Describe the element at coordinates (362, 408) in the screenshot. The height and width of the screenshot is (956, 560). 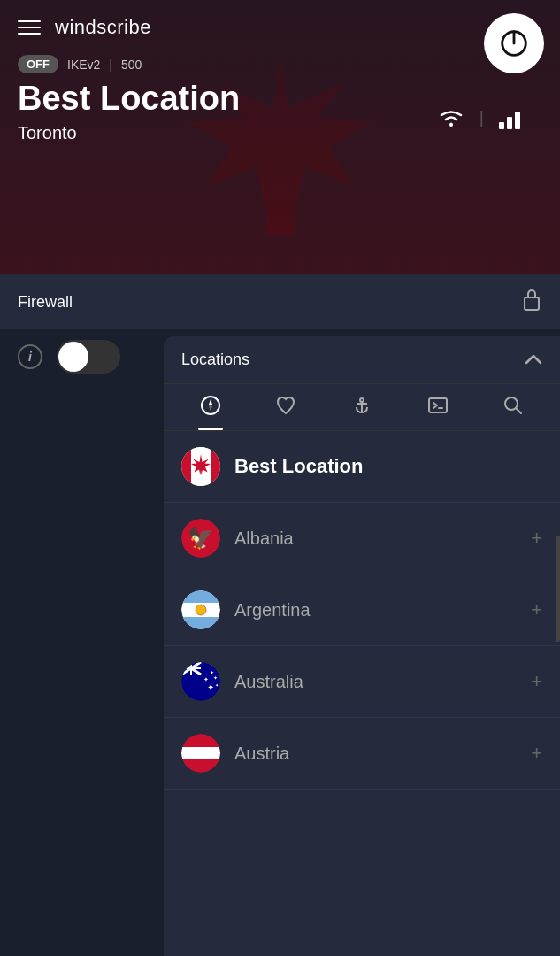
I see `anchor-icon` at that location.